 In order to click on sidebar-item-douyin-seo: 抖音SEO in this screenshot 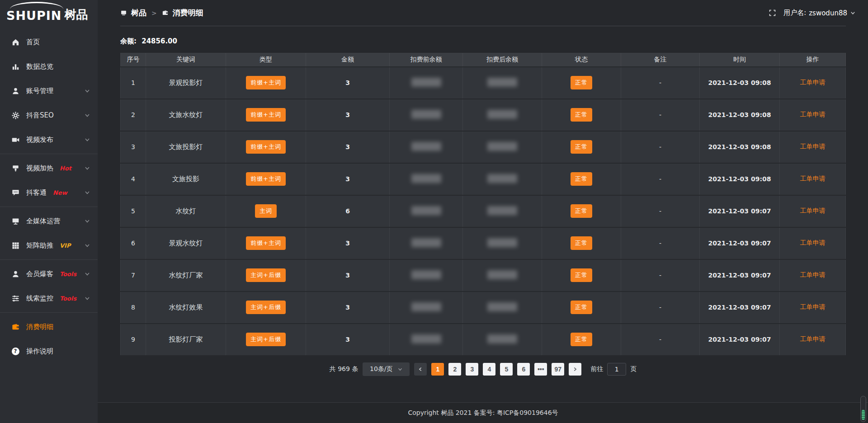, I will do `click(49, 115)`.